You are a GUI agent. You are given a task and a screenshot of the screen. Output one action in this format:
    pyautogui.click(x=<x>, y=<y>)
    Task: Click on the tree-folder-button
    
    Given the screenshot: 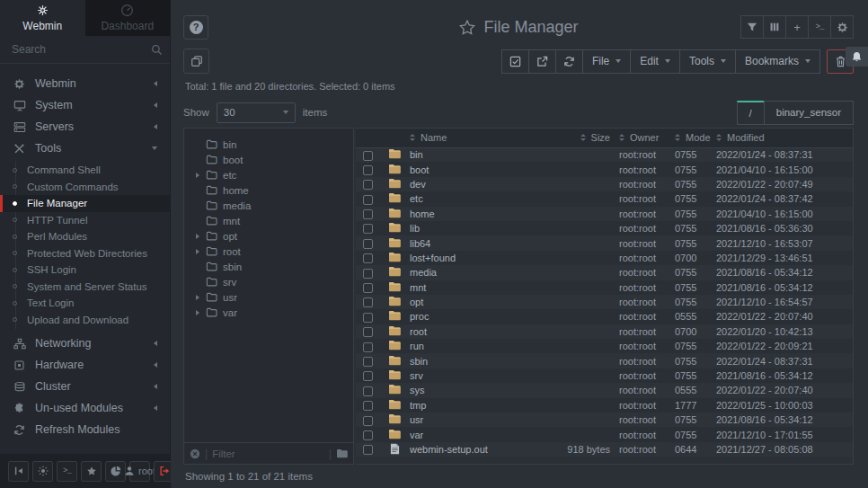 What is the action you would take?
    pyautogui.click(x=341, y=453)
    